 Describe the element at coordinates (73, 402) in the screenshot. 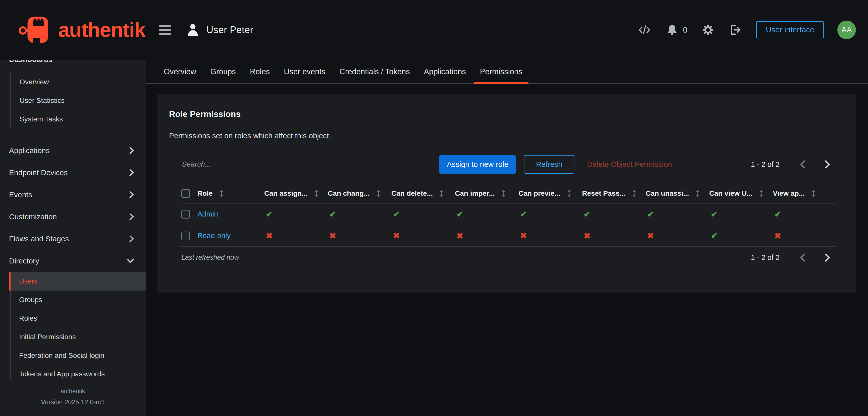

I see `sidebar-footer-version: Version 2025.12.0-rc1` at that location.